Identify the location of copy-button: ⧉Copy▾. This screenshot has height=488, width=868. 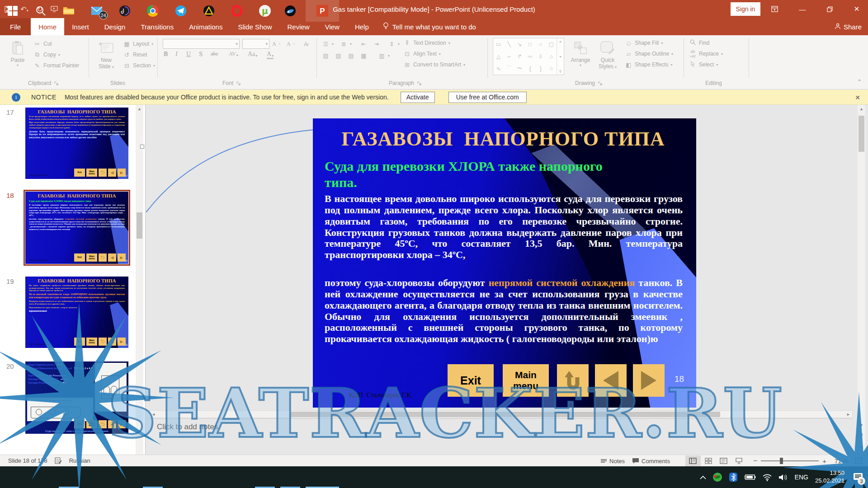
(47, 55).